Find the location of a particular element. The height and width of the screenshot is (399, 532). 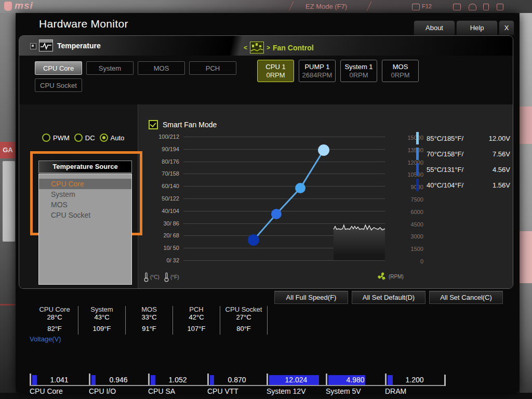

voltage-value: 1.200 is located at coordinates (415, 380).